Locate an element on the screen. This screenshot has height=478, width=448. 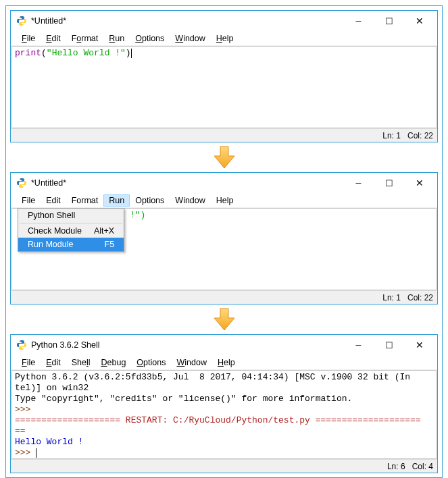
menu-debug: Debug is located at coordinates (114, 363).